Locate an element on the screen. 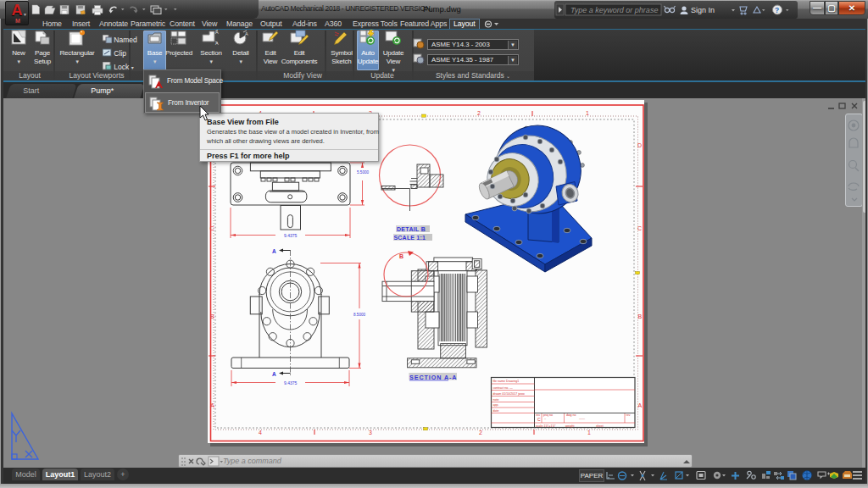  svg-text: proj no is located at coordinates (548, 415).